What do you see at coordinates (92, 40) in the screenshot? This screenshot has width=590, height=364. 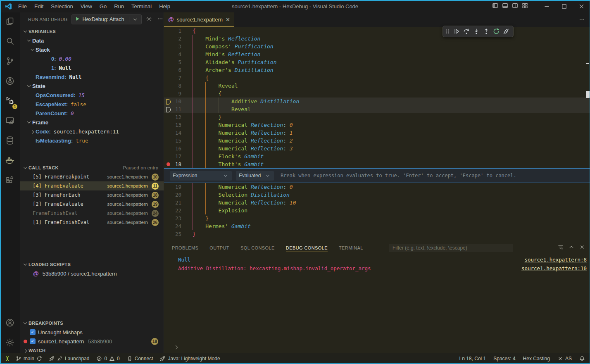 I see `variable-row: Data` at bounding box center [92, 40].